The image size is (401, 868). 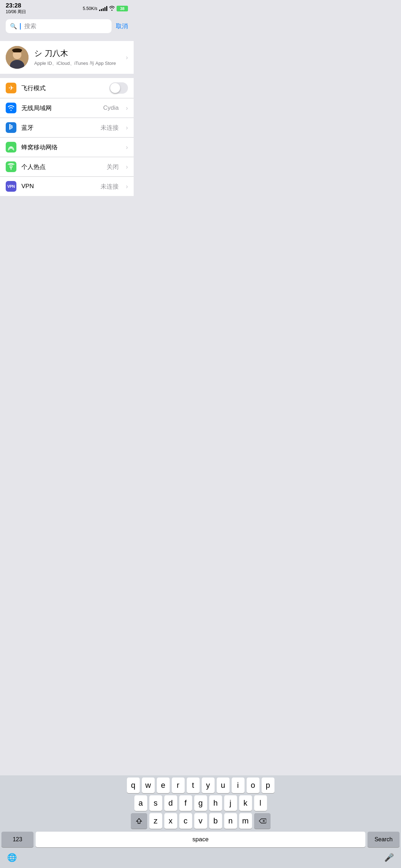 What do you see at coordinates (11, 88) in the screenshot?
I see `airplane-icon: ✈` at bounding box center [11, 88].